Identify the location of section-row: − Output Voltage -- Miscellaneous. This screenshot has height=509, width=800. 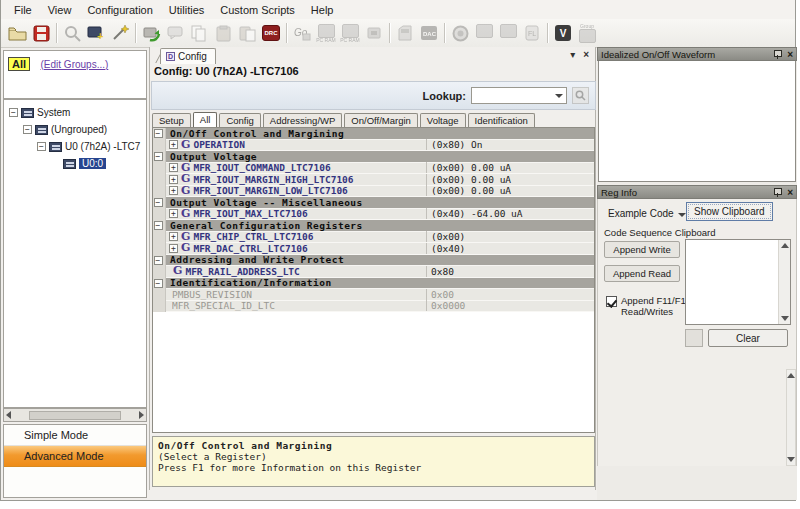
(374, 203).